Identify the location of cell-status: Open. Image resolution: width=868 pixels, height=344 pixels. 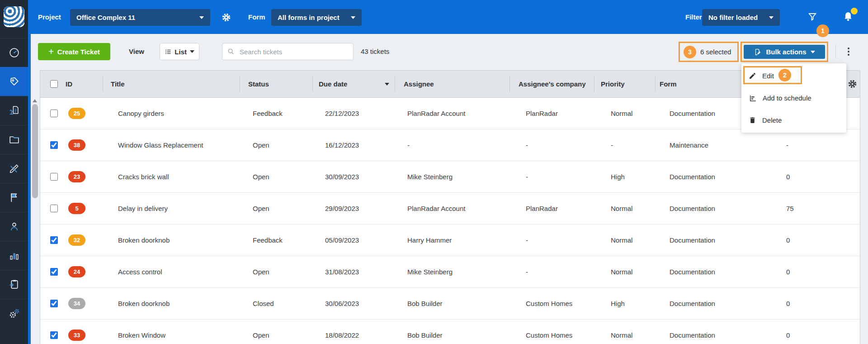
(261, 272).